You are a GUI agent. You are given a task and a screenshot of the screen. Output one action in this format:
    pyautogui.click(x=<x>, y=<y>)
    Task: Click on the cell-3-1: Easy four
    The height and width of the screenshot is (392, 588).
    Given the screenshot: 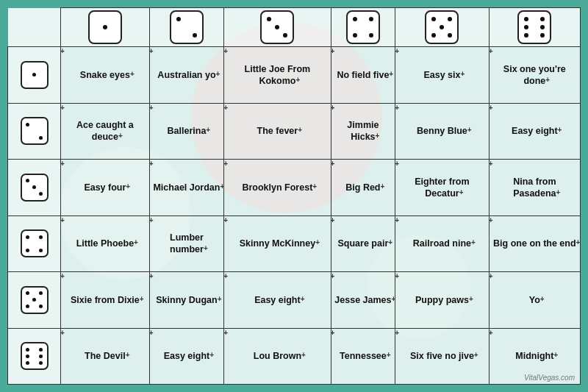 What is the action you would take?
    pyautogui.click(x=106, y=188)
    